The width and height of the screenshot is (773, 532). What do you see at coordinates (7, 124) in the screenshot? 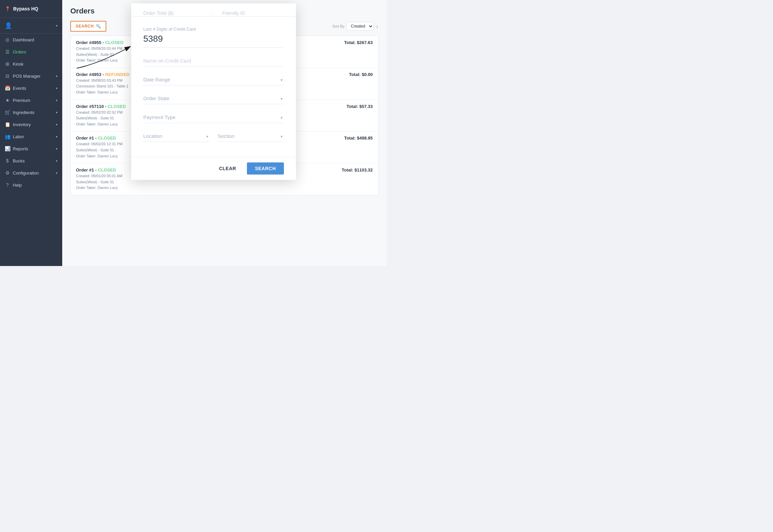
I see `sidebar-icon-inventory: 📋` at bounding box center [7, 124].